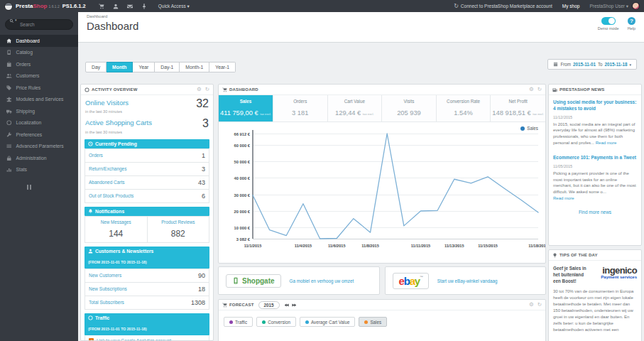 This screenshot has height=341, width=644. Describe the element at coordinates (39, 99) in the screenshot. I see `sidebar-item-modules: Modules and Services` at that location.